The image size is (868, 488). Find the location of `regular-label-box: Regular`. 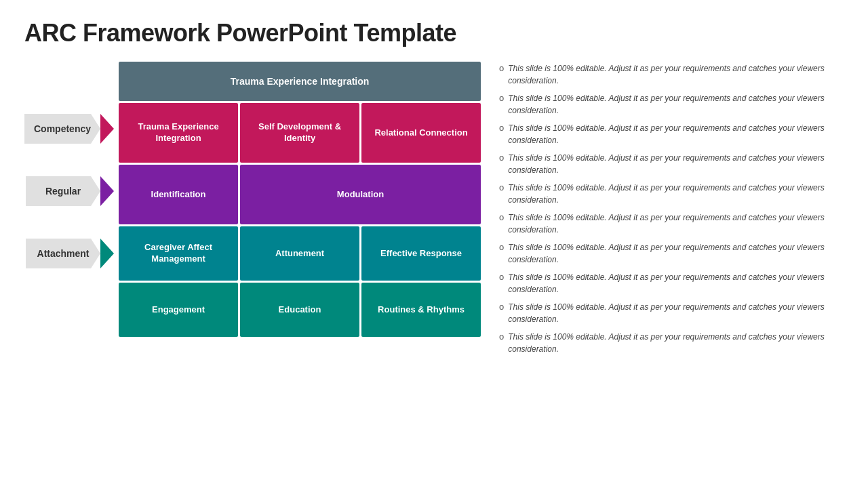

regular-label-box: Regular is located at coordinates (70, 191).